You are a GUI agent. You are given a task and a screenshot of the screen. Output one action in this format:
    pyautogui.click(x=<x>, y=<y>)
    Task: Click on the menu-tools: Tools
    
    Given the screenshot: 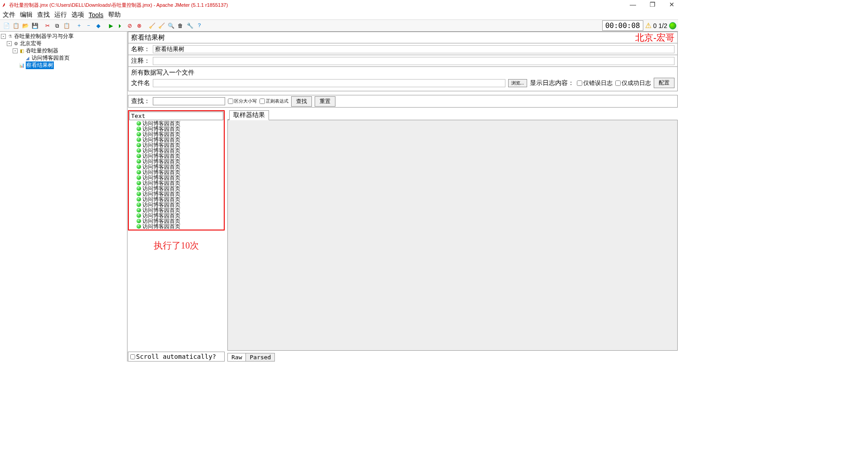 What is the action you would take?
    pyautogui.click(x=96, y=15)
    